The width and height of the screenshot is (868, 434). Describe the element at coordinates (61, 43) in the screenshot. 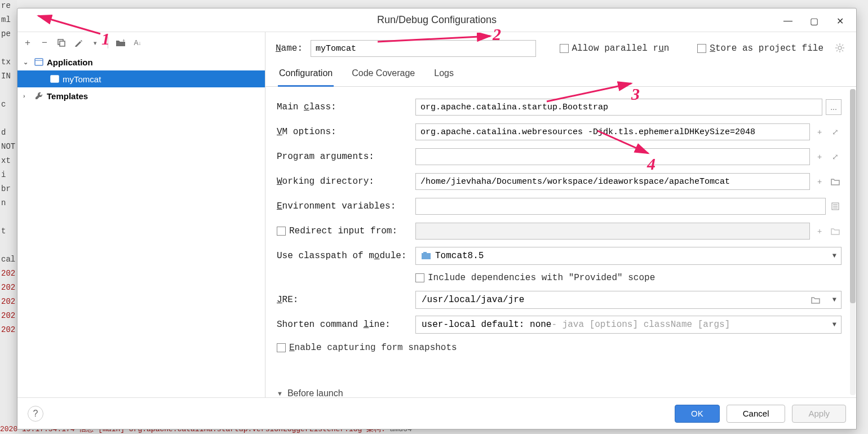

I see `copy-config-icon` at that location.